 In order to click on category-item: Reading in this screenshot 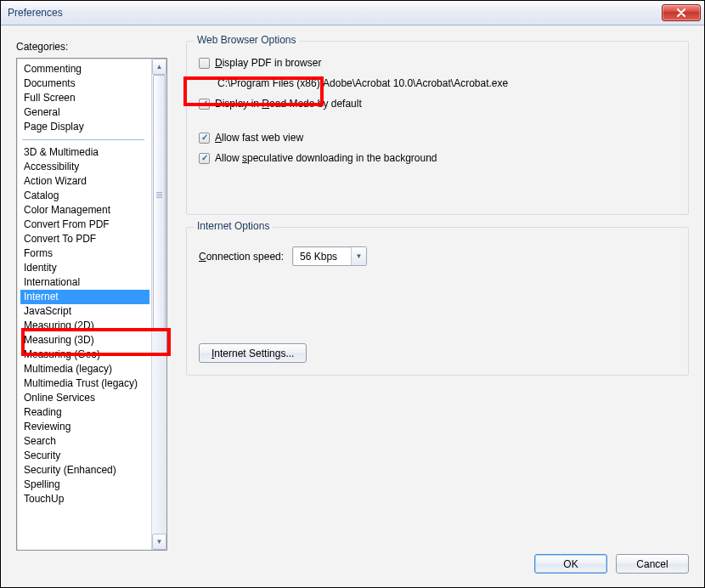, I will do `click(85, 413)`.